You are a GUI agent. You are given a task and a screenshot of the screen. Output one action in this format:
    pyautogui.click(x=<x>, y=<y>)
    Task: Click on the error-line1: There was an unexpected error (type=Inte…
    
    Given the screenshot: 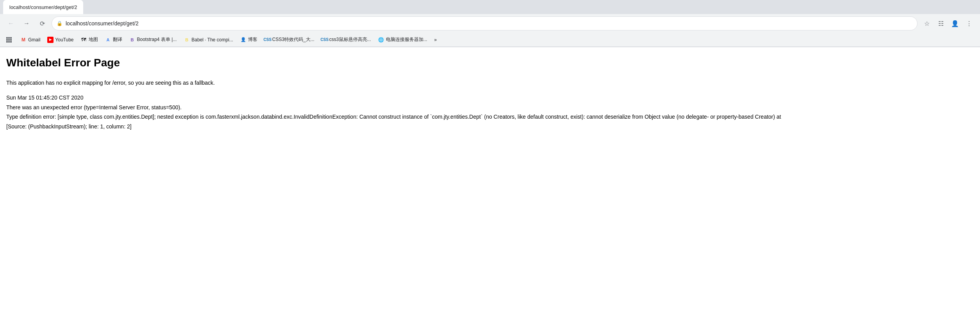 What is the action you would take?
    pyautogui.click(x=490, y=107)
    